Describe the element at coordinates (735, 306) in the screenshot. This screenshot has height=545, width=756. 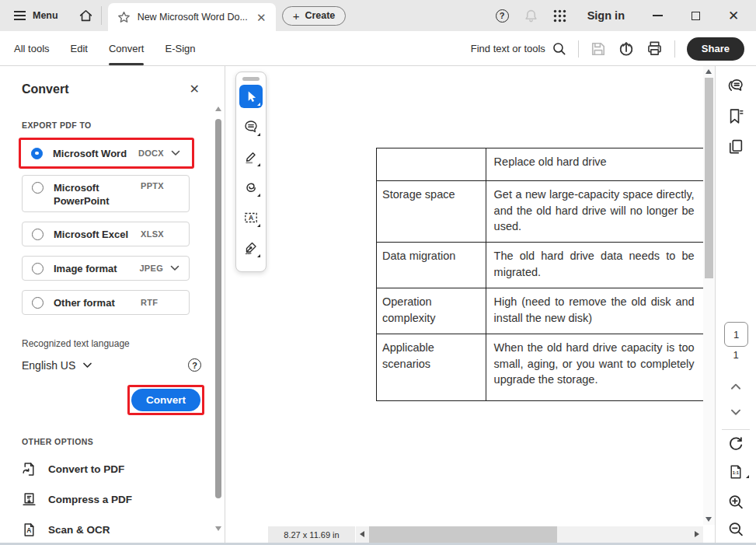
I see `right-sidebar: 1 1 1:1` at that location.